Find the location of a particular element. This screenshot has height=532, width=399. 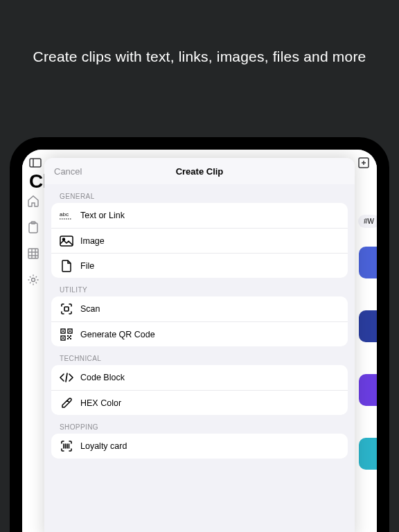

marketing-headline: Create clips with text, links, images, f… is located at coordinates (200, 57).